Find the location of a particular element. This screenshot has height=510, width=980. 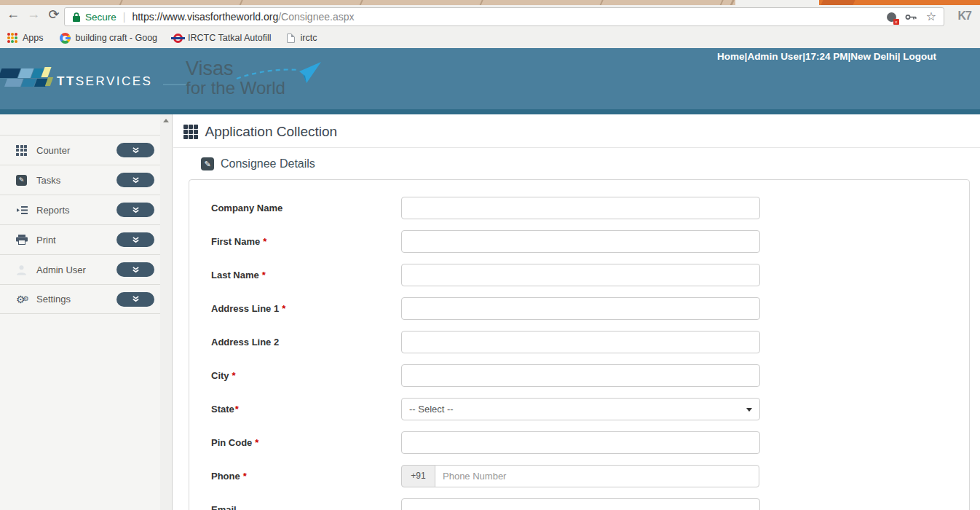

section-title: Consignee Details is located at coordinates (268, 164).